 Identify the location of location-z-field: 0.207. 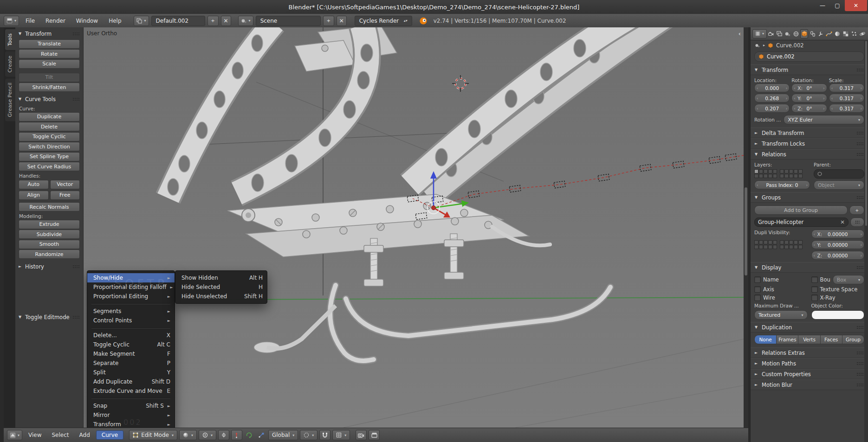
(772, 109).